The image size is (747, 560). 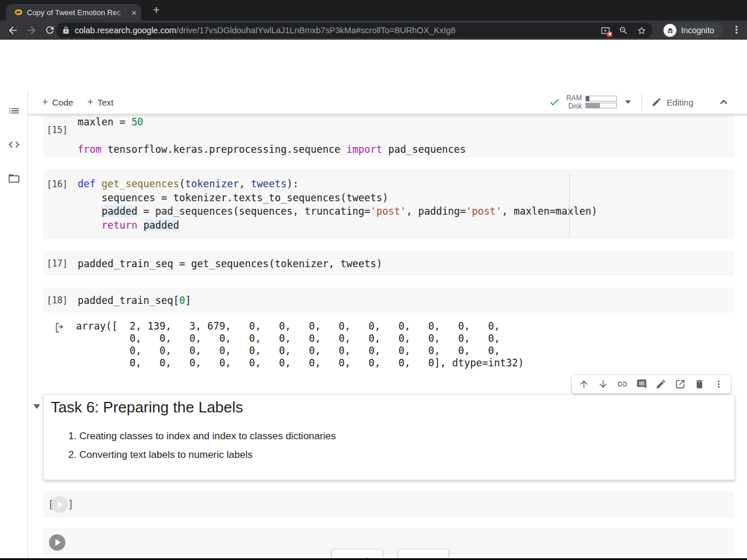 I want to click on collapse-header-icon, so click(x=724, y=102).